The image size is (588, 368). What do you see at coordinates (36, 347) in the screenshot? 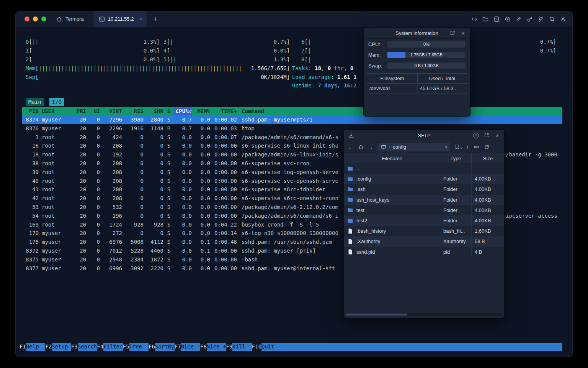
I see `fkey-label-f1: Help` at bounding box center [36, 347].